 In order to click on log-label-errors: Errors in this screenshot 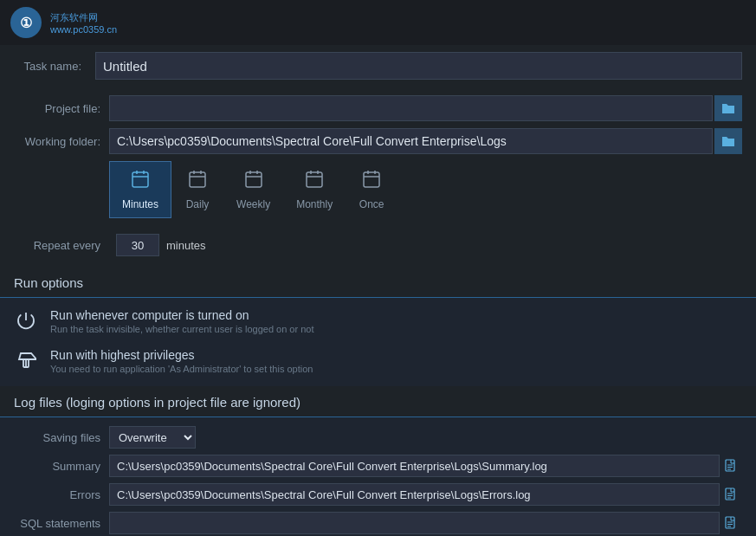, I will do `click(61, 495)`.